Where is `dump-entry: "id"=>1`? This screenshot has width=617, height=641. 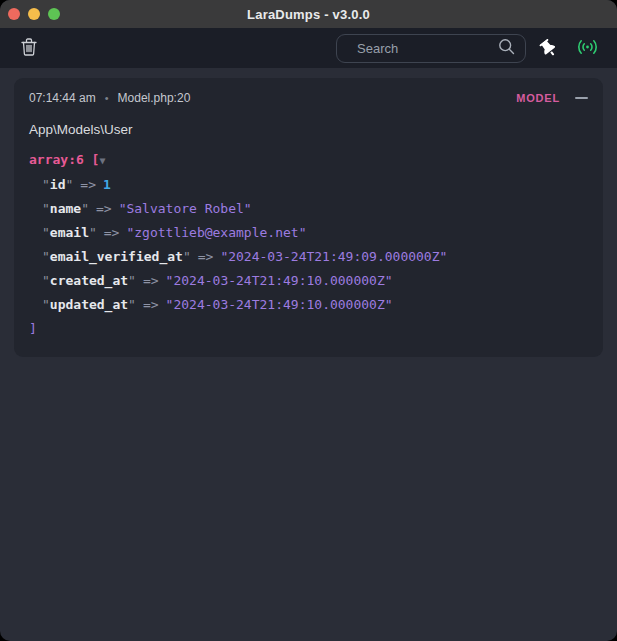
dump-entry: "id"=>1 is located at coordinates (308, 185).